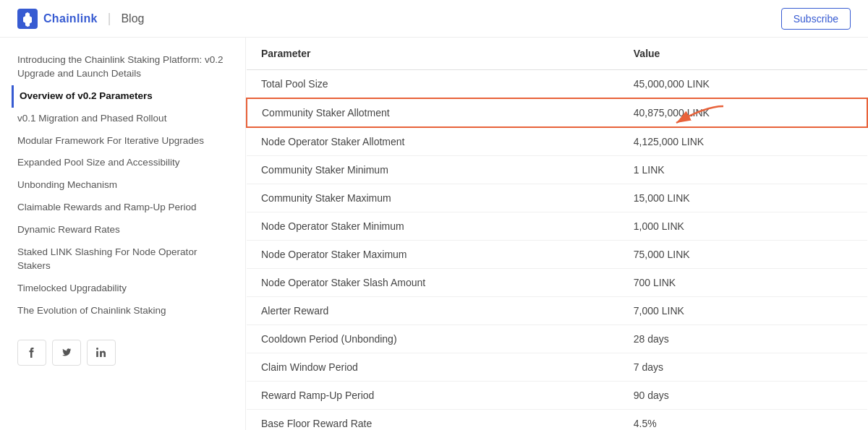  I want to click on param-name: Node Operator Staker Maximum, so click(433, 254).